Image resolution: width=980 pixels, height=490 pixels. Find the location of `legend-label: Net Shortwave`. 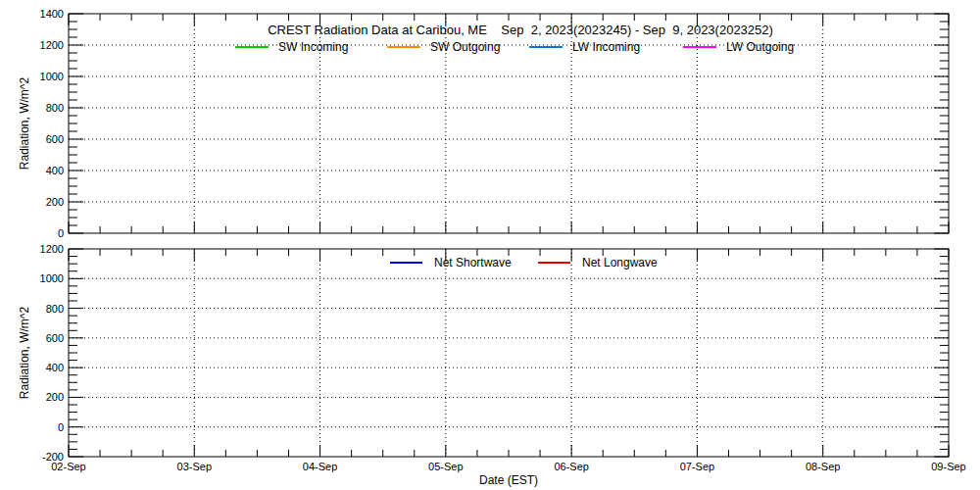

legend-label: Net Shortwave is located at coordinates (472, 263).